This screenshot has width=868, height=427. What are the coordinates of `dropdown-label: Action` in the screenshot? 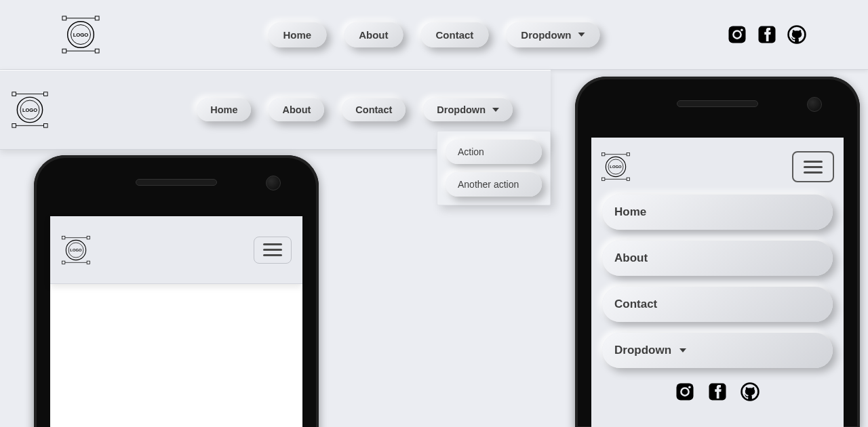 It's located at (471, 152).